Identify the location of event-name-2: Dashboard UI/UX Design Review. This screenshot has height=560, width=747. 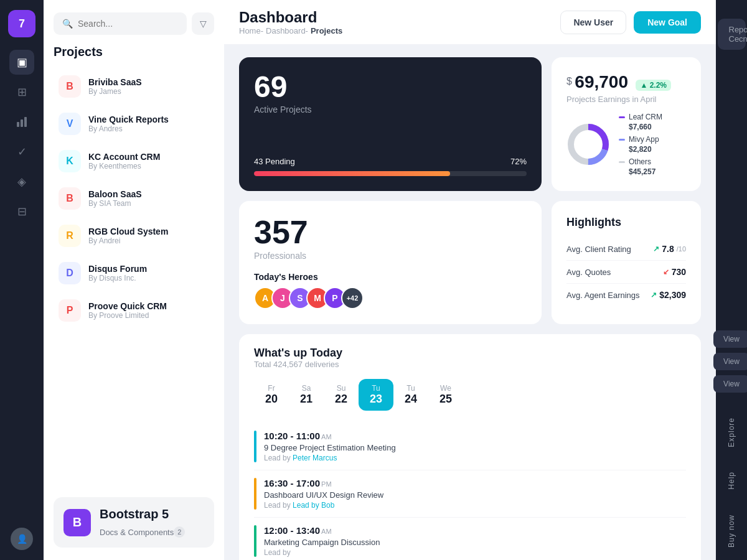
(475, 495).